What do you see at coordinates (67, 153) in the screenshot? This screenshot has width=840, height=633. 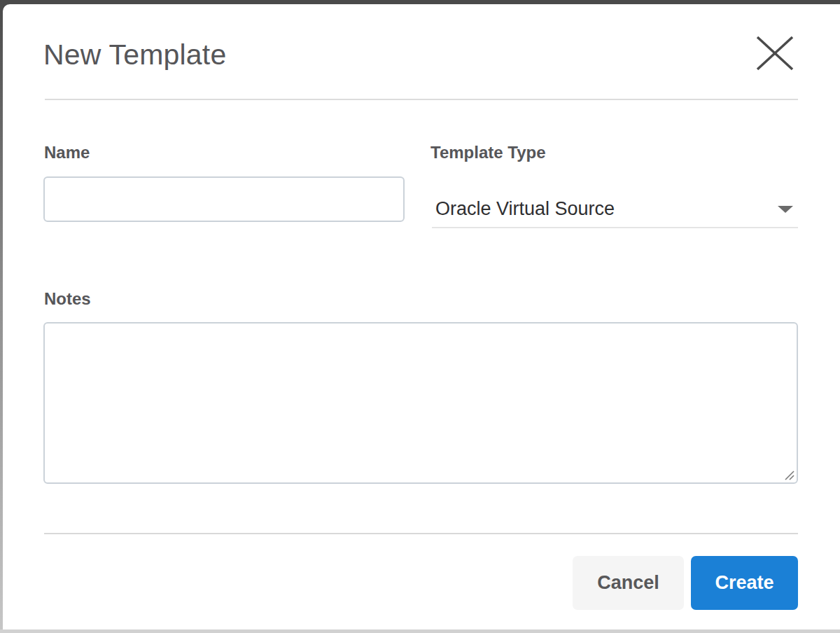 I see `name-label: Name` at bounding box center [67, 153].